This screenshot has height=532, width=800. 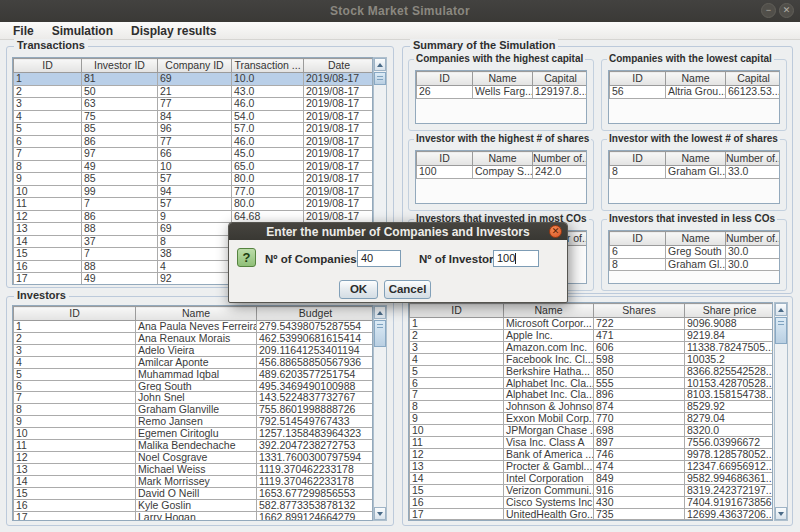 What do you see at coordinates (194, 180) in the screenshot?
I see `table-row: 9 85 57 80.0 2019/08-17` at bounding box center [194, 180].